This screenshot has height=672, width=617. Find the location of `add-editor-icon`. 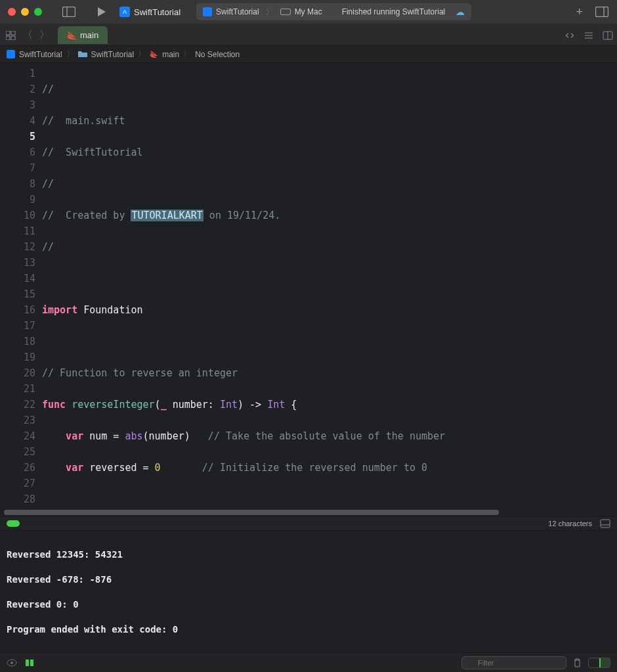

add-editor-icon is located at coordinates (608, 35).